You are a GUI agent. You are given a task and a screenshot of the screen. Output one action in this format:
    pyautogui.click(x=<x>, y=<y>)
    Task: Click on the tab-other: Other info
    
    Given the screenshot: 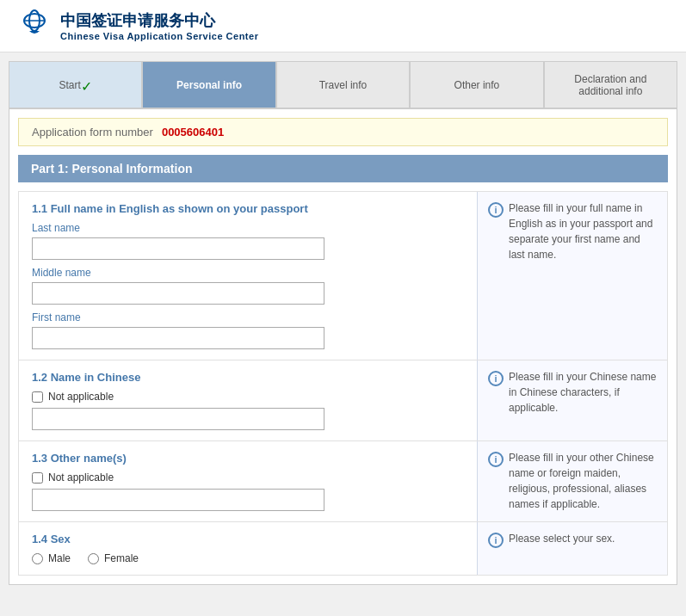 What is the action you would take?
    pyautogui.click(x=477, y=84)
    